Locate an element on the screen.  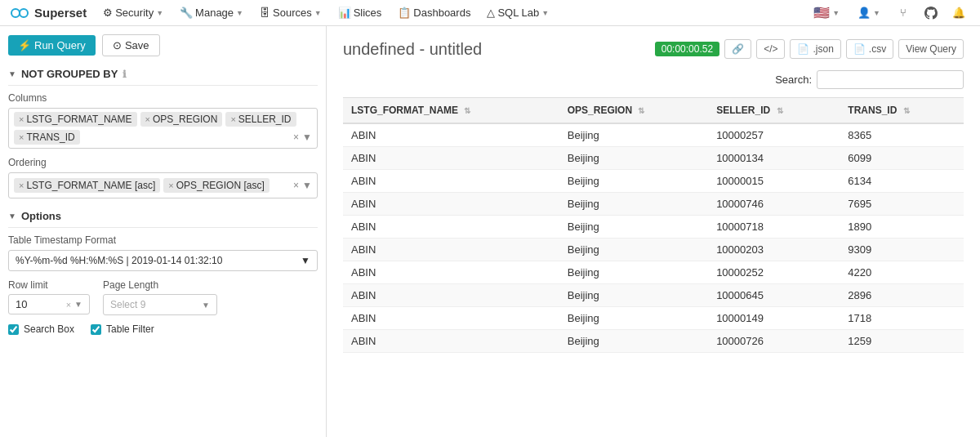
ordering-label: Ordering is located at coordinates (163, 163).